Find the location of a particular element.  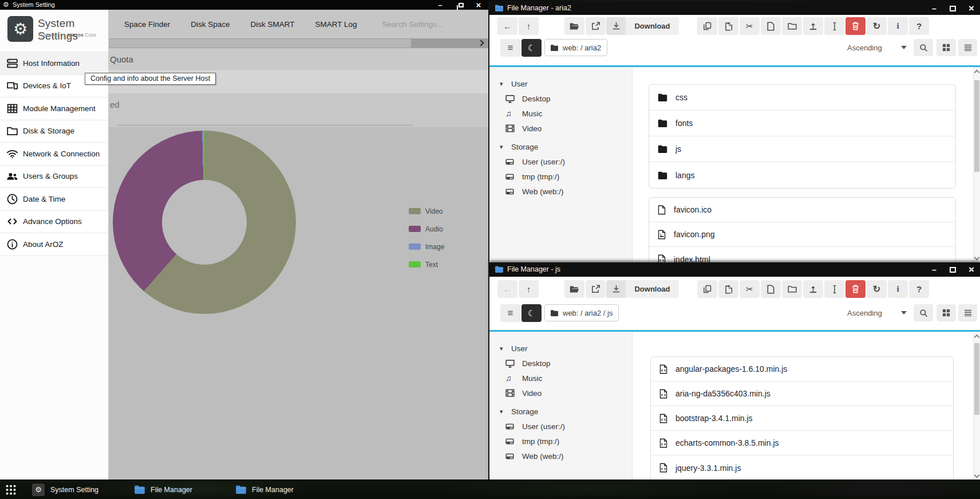

file-row-angular: angular-packages-1.6.10.min.js is located at coordinates (802, 369).